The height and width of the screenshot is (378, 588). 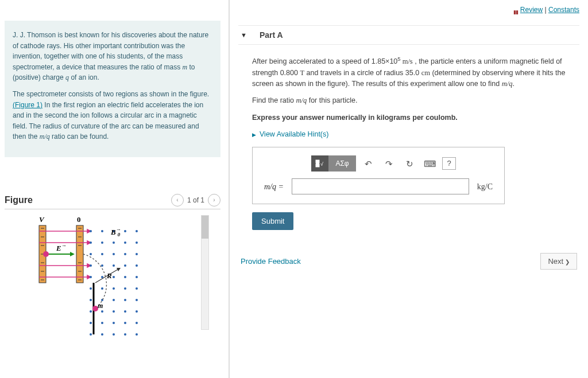 What do you see at coordinates (113, 278) in the screenshot?
I see `figure-area: V 0 E→ B→0 R m` at bounding box center [113, 278].